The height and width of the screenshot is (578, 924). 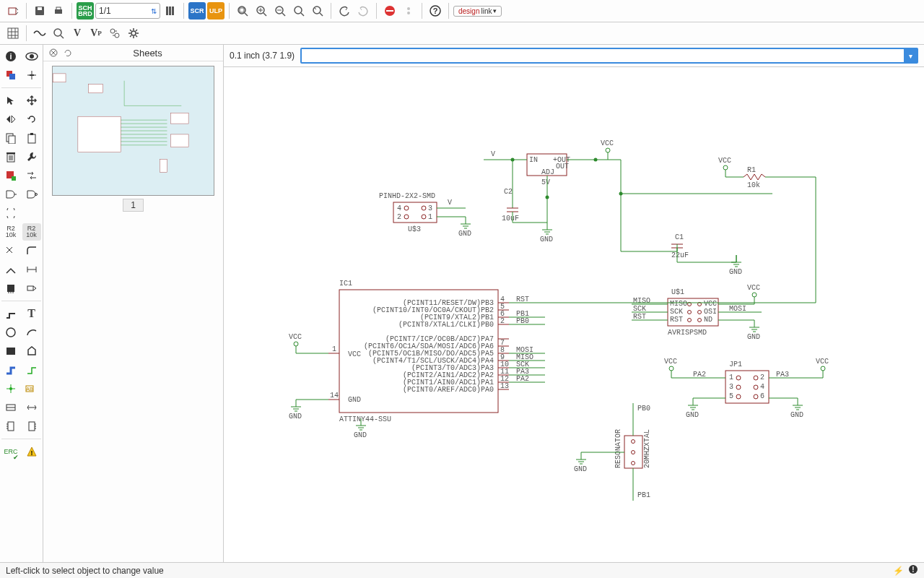 What do you see at coordinates (710, 312) in the screenshot?
I see `svg-text: OSI` at bounding box center [710, 312].